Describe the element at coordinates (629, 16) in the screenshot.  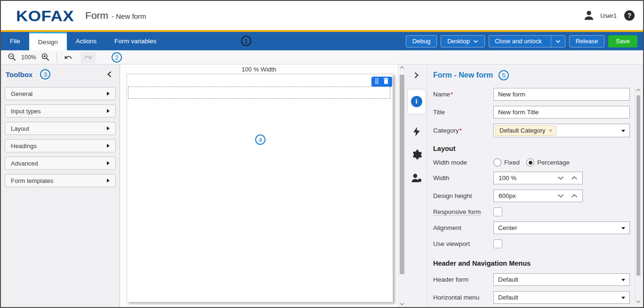
I see `help-icon: ?` at that location.